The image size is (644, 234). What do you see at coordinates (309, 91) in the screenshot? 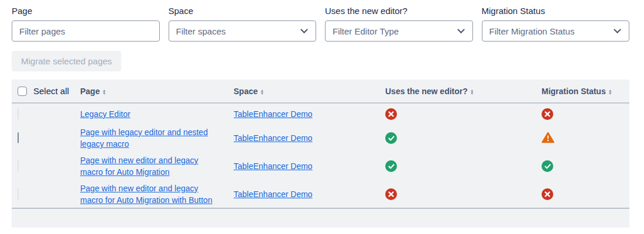
I see `column-header-space: Space▲▼` at bounding box center [309, 91].